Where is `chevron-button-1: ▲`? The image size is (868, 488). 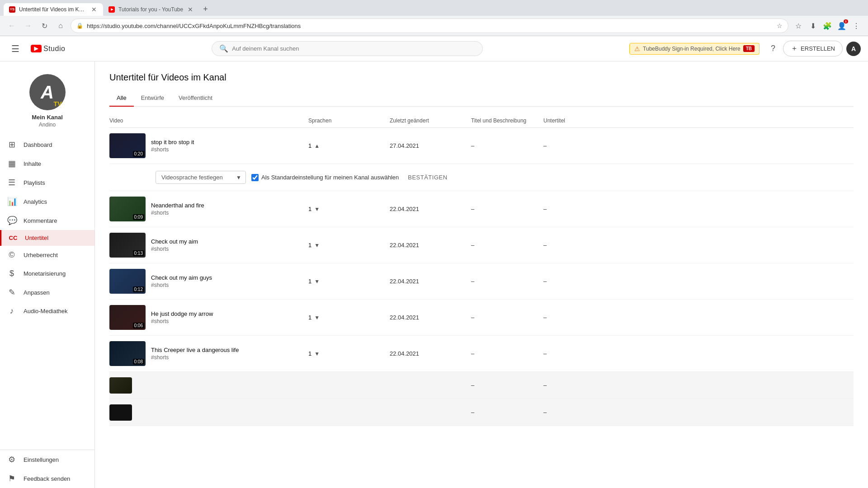
chevron-button-1: ▲ is located at coordinates (317, 146).